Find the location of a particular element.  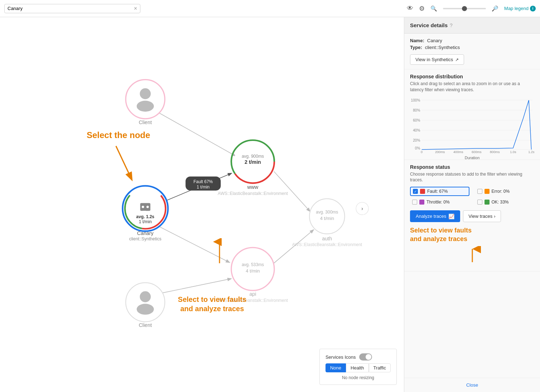

gear-icon: ⚙ is located at coordinates (422, 9).